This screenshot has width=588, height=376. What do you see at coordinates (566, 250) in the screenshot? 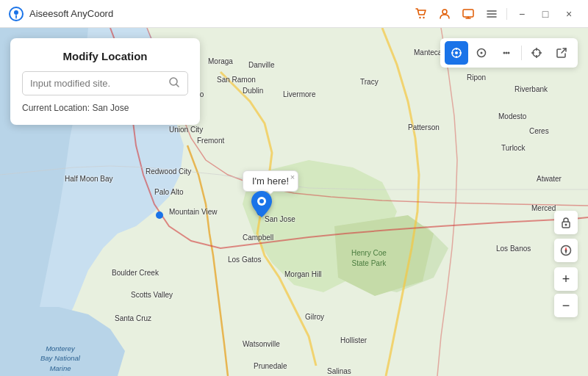
I see `compass-button` at bounding box center [566, 250].